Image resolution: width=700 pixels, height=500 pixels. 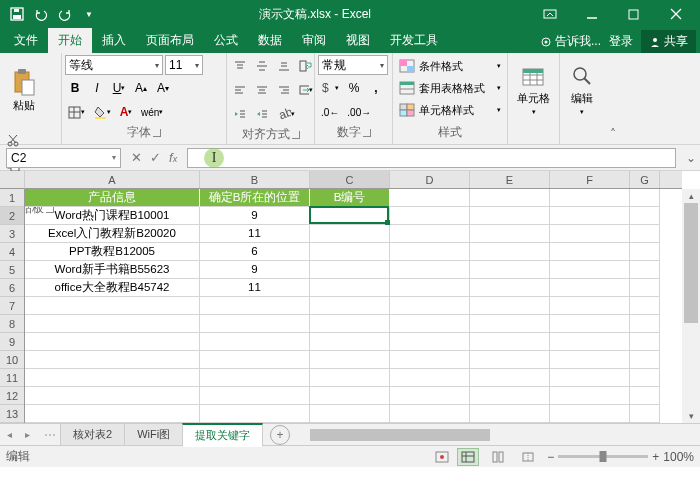 What do you see at coordinates (12, 288) in the screenshot?
I see `row-header-6: 6` at bounding box center [12, 288].